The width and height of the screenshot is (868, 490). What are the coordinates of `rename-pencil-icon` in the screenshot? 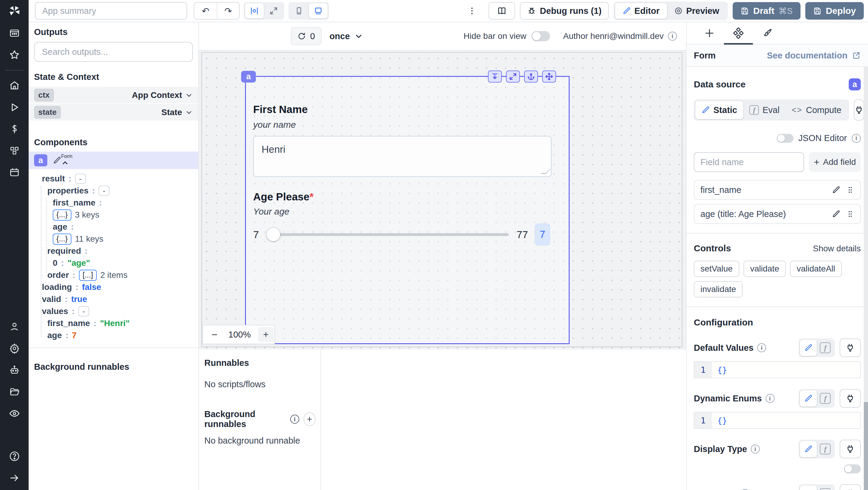 It's located at (57, 160).